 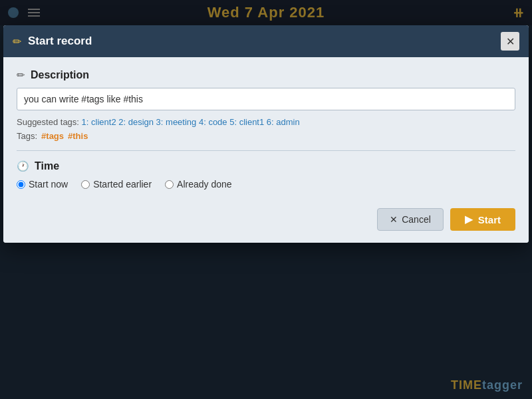 I want to click on suggested-label: Suggested tags:, so click(x=48, y=122).